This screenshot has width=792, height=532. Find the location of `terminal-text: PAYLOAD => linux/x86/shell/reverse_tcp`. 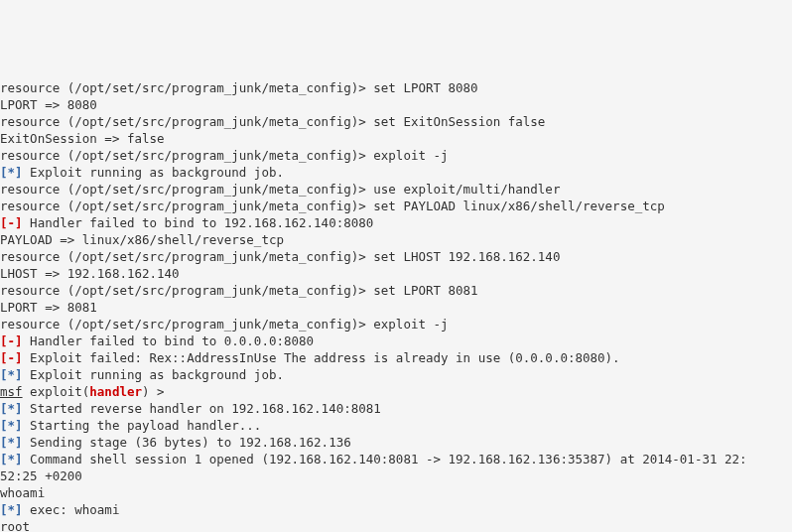

terminal-text: PAYLOAD => linux/x86/shell/reverse_tcp is located at coordinates (142, 240).